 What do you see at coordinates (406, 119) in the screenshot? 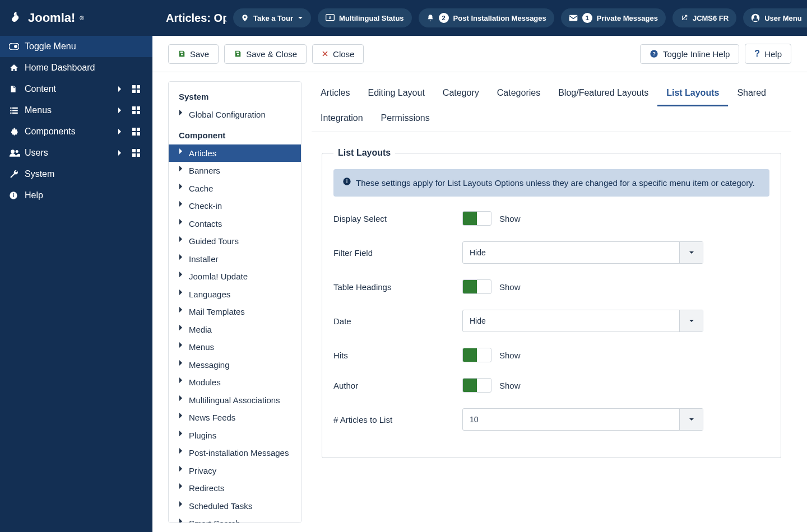
I see `tab-permissions: Permissions` at bounding box center [406, 119].